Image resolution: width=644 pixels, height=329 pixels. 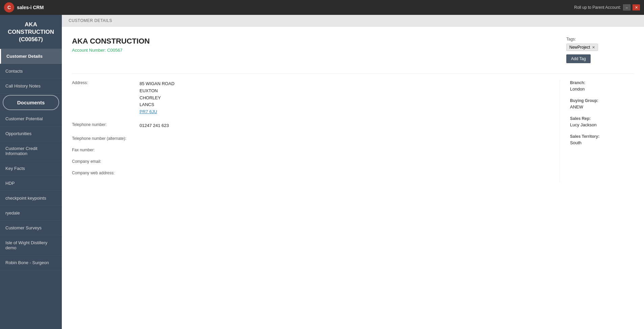 I want to click on sidebar-item-customer-potential: Customer Potential, so click(x=31, y=119).